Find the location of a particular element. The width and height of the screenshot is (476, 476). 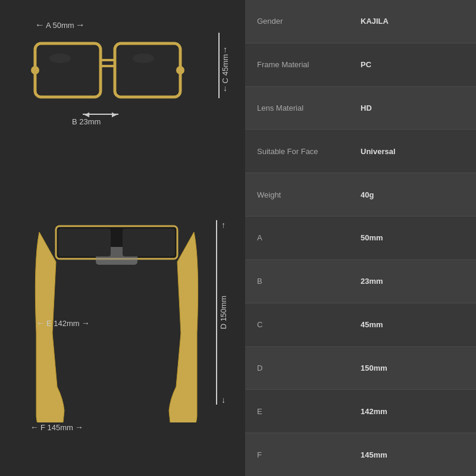

spec-row: Lens MaterialHD is located at coordinates (361, 108).